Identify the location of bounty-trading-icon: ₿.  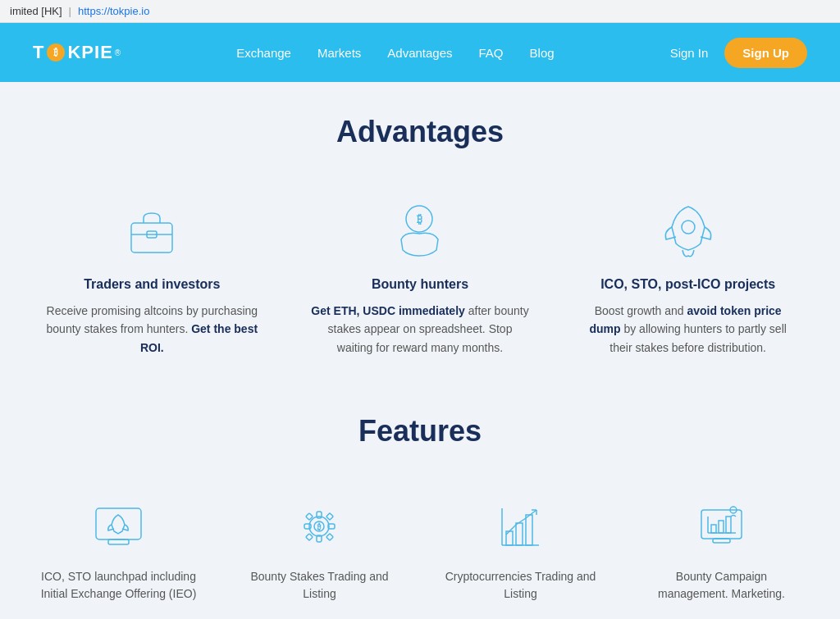
(320, 526).